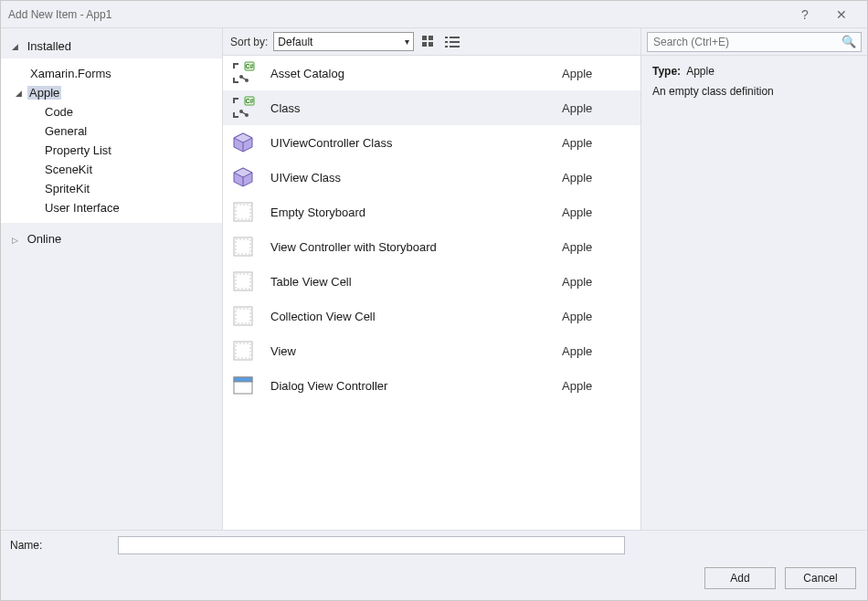  What do you see at coordinates (431, 385) in the screenshot?
I see `template-row: Dialog View ControllerApple` at bounding box center [431, 385].